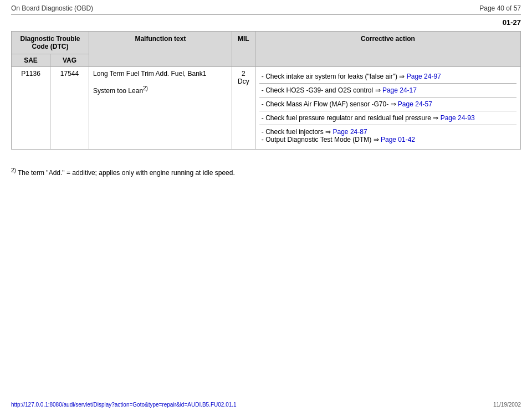 The height and width of the screenshot is (411, 532). Describe the element at coordinates (334, 76) in the screenshot. I see `corrective-text-1: - Check intake air system for leaks ("fa…` at that location.